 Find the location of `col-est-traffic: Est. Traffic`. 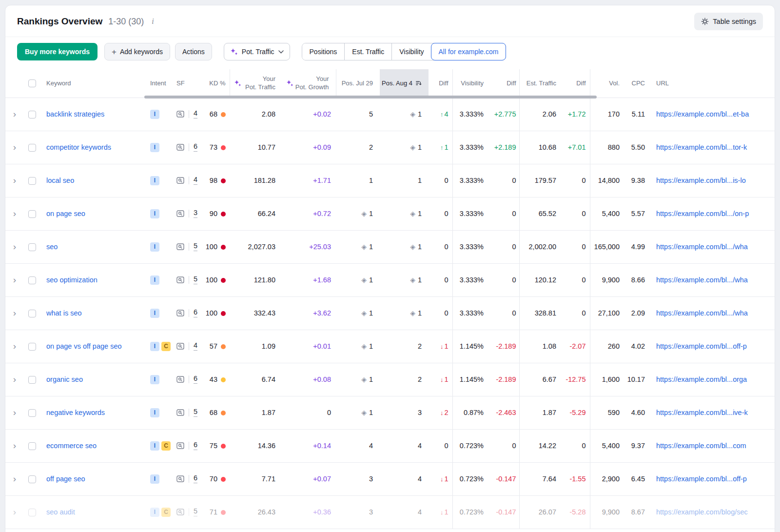

col-est-traffic: Est. Traffic is located at coordinates (539, 83).